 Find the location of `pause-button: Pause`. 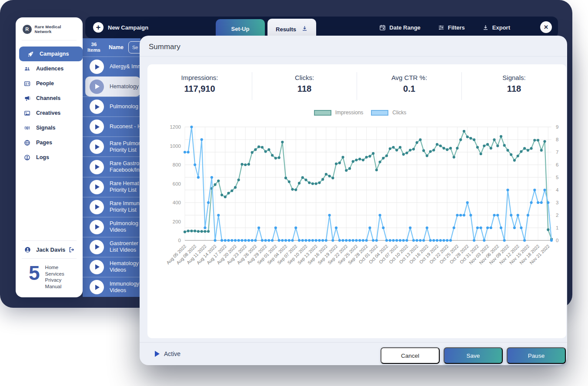

pause-button: Pause is located at coordinates (536, 356).